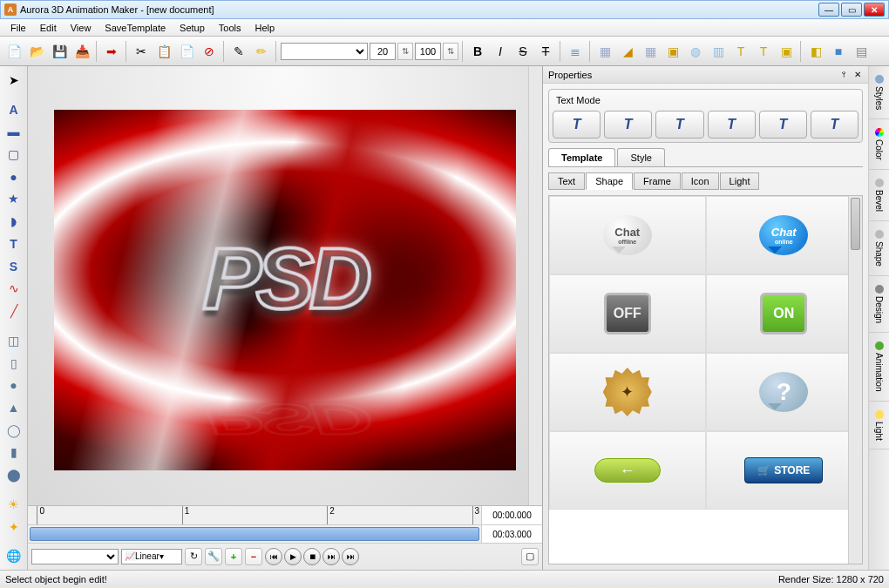 The height and width of the screenshot is (588, 889). What do you see at coordinates (14, 475) in the screenshot?
I see `ball-tool-icon: ⬤` at bounding box center [14, 475].